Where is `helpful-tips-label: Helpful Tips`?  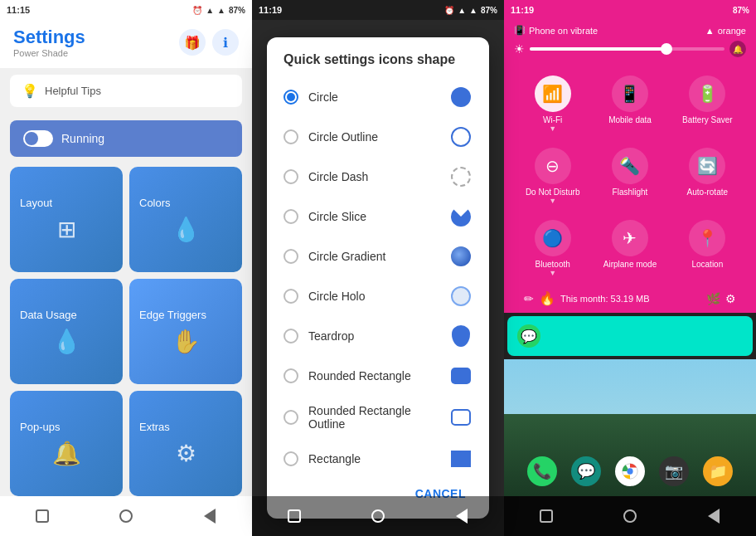 helpful-tips-label: Helpful Tips is located at coordinates (73, 91).